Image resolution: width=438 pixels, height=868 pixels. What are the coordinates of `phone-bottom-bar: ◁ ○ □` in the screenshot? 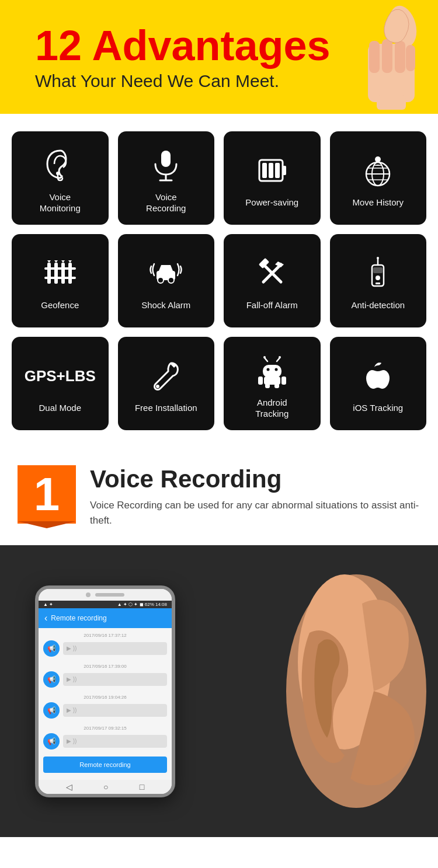 It's located at (105, 787).